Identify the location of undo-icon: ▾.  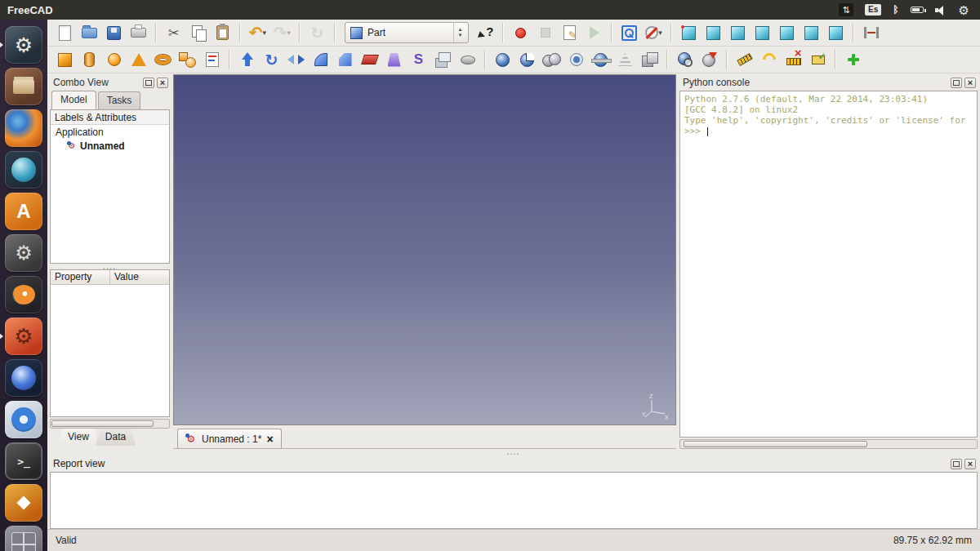
(258, 33).